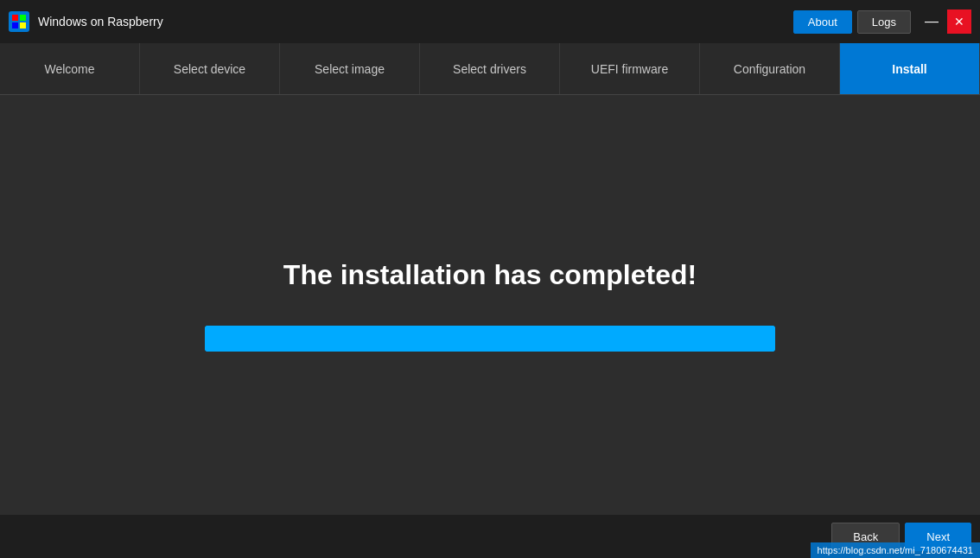  What do you see at coordinates (490, 69) in the screenshot?
I see `tab-select-drivers: Select drivers` at bounding box center [490, 69].